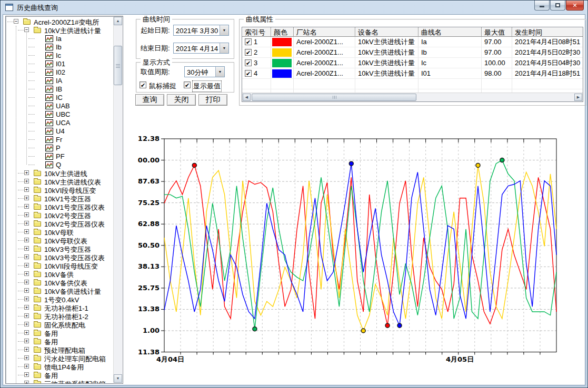  I want to click on close-dialog-button: 关闭, so click(181, 100).